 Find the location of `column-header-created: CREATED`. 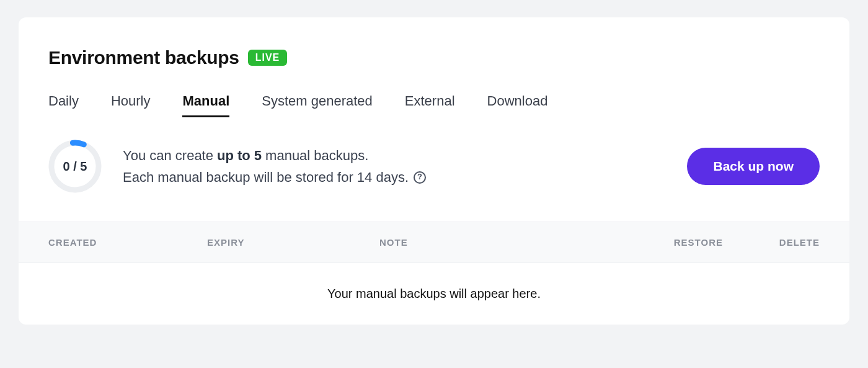

column-header-created: CREATED is located at coordinates (128, 242).